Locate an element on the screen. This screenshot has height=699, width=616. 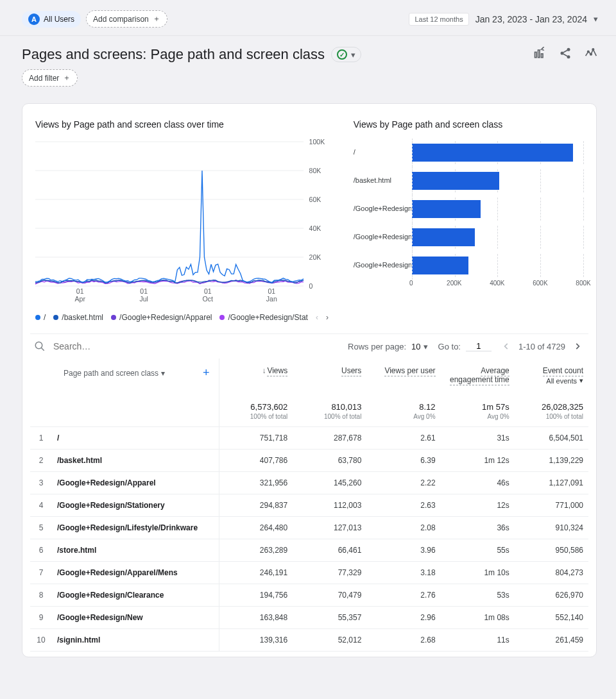
dimension-header-label: Page path and screen class is located at coordinates (111, 373).